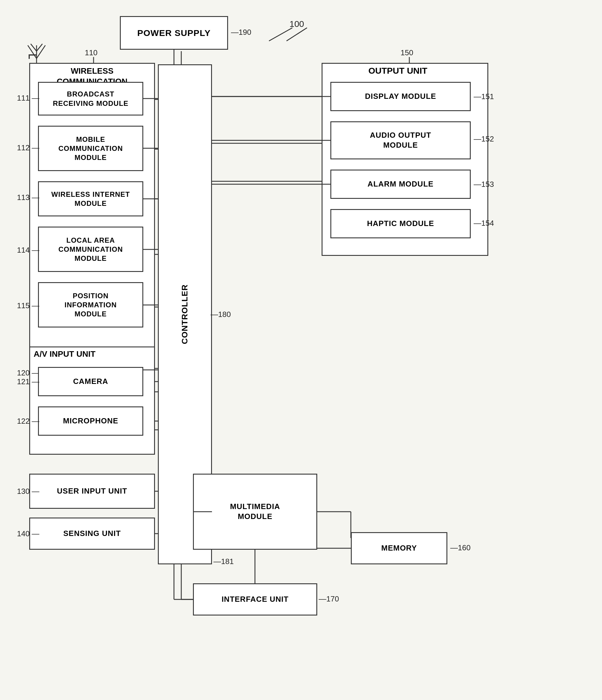 The image size is (602, 700). Describe the element at coordinates (91, 99) in the screenshot. I see `broadcast-rcv-box: BROADCASTRECEIVING MODULE` at that location.